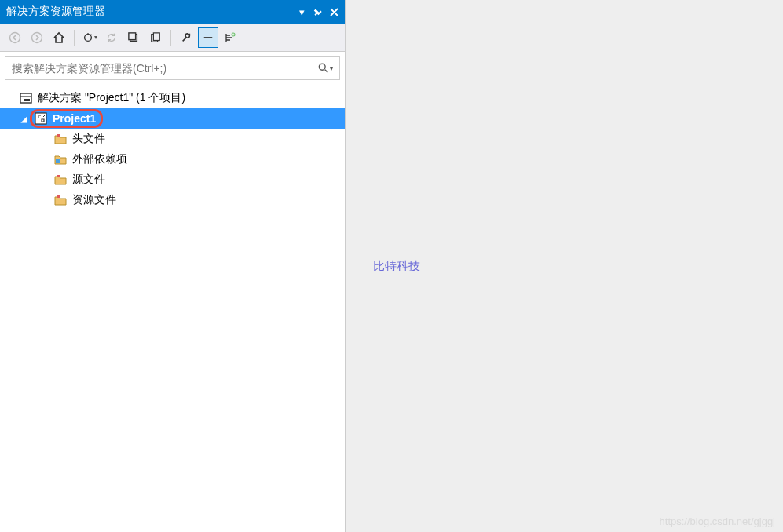 The height and width of the screenshot is (532, 783). Describe the element at coordinates (37, 38) in the screenshot. I see `forward-button` at that location.